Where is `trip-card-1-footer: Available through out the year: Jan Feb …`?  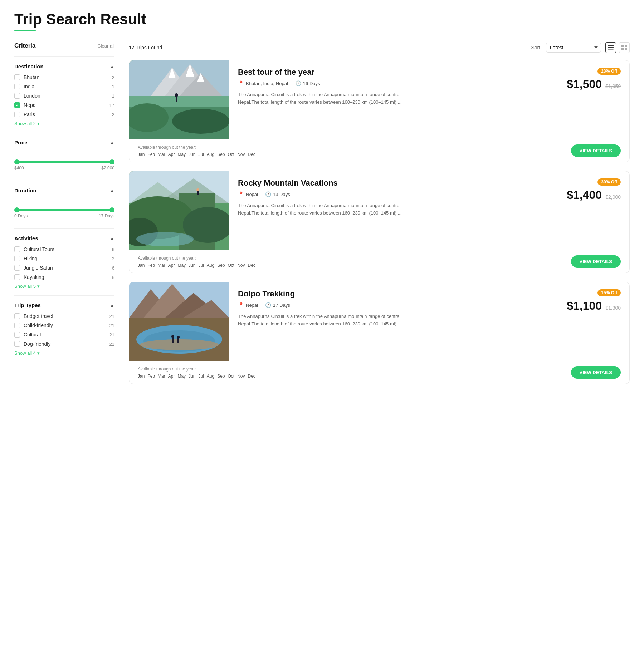 trip-card-1-footer: Available through out the year: Jan Feb … is located at coordinates (379, 151).